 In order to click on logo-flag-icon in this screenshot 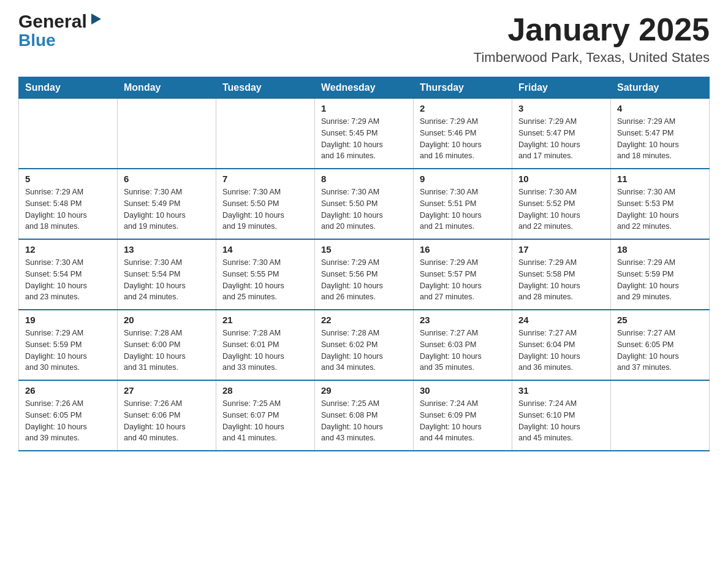, I will do `click(96, 20)`.